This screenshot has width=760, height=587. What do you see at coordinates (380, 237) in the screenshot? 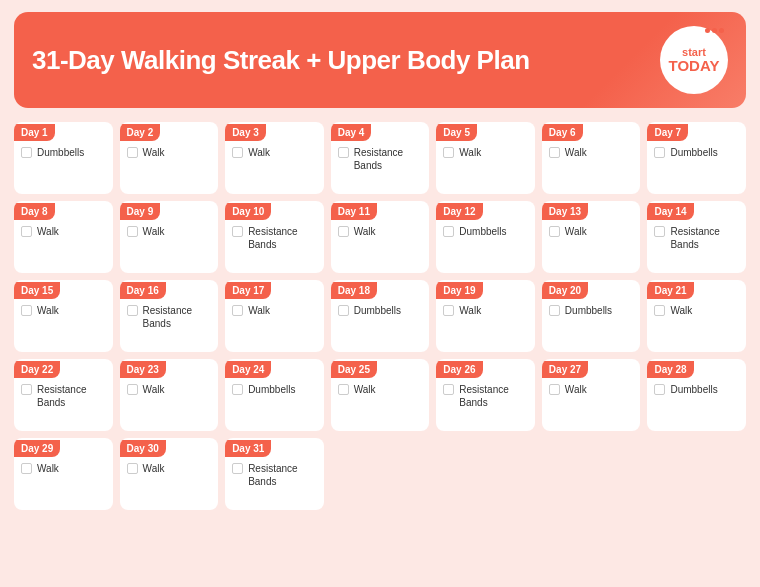
I see `day-card: Day 11Walk` at bounding box center [380, 237].